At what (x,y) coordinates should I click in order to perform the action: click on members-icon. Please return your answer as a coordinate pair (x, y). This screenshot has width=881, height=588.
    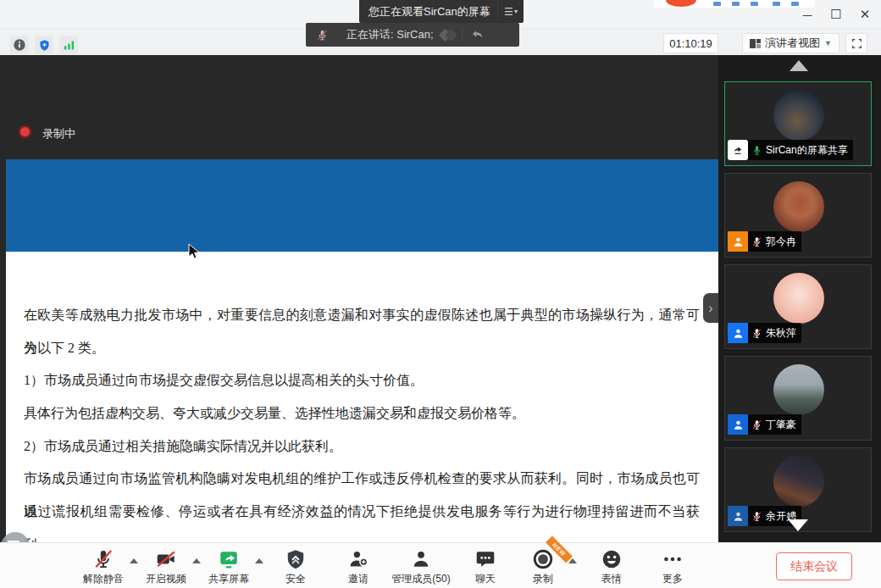
    Looking at the image, I should click on (421, 559).